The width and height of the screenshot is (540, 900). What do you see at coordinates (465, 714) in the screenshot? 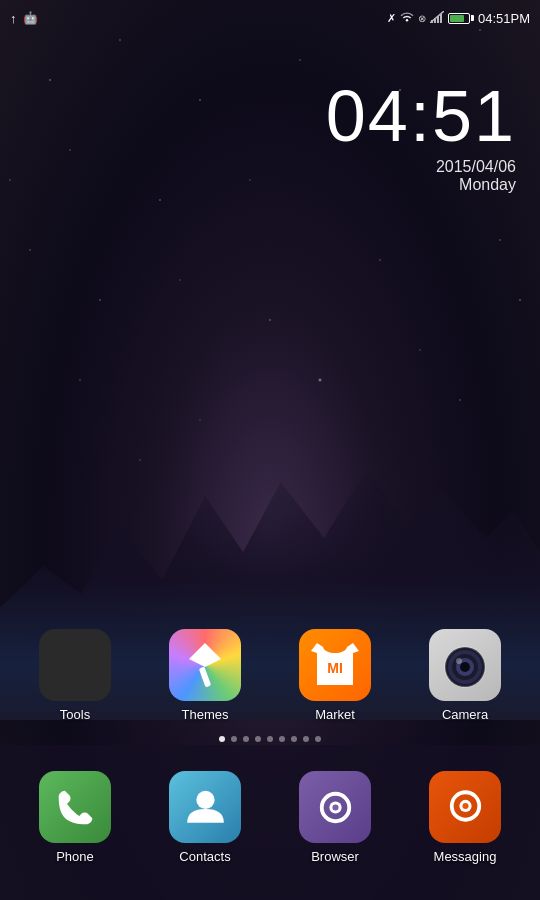
I see `camera-label: Camera` at bounding box center [465, 714].